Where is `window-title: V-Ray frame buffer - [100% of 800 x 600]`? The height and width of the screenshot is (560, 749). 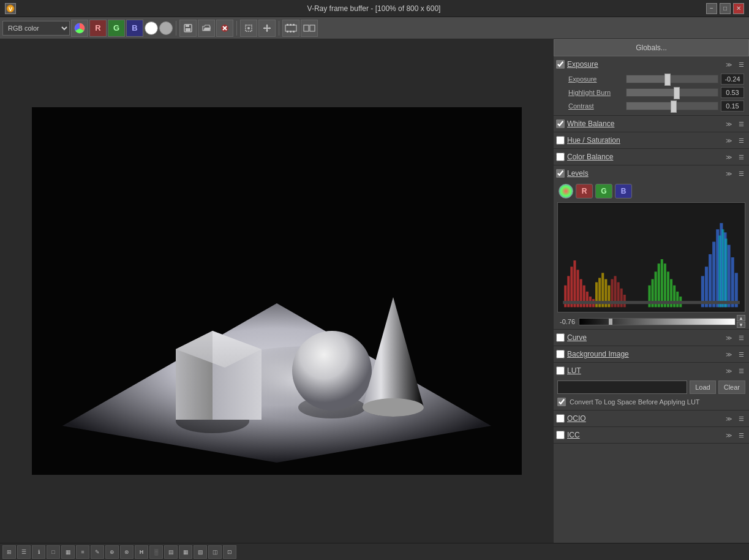
window-title: V-Ray frame buffer - [100% of 800 x 600] is located at coordinates (374, 9).